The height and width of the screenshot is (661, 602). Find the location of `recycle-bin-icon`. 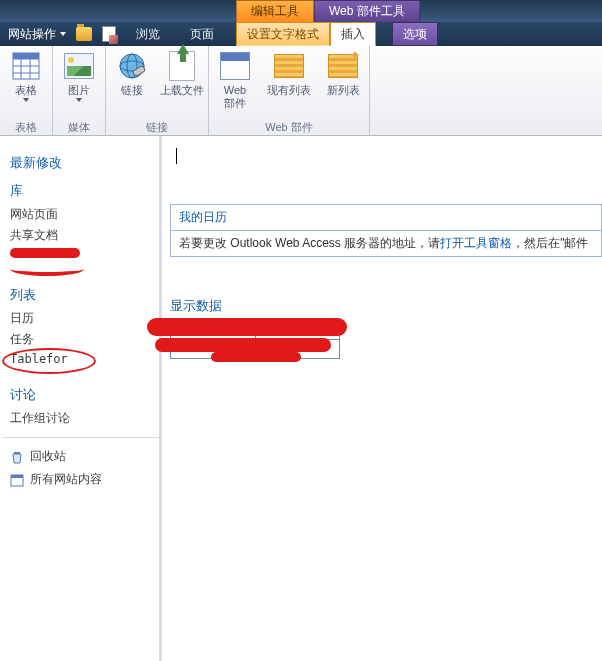

recycle-bin-icon is located at coordinates (17, 457).